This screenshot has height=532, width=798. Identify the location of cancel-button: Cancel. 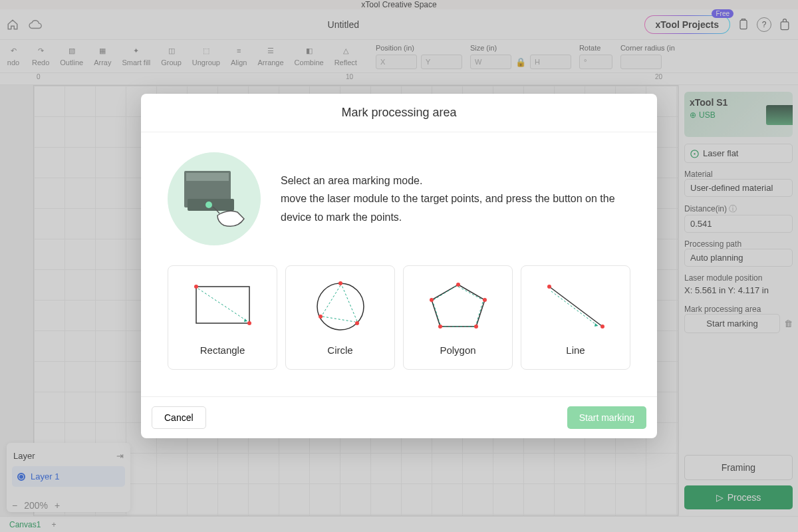
(179, 418).